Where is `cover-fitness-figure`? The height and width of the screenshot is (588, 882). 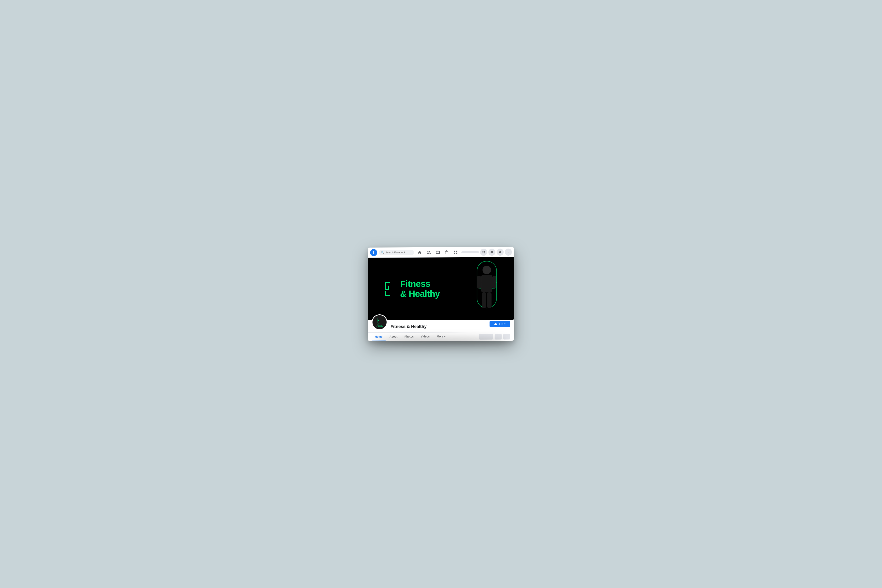 cover-fitness-figure is located at coordinates (487, 289).